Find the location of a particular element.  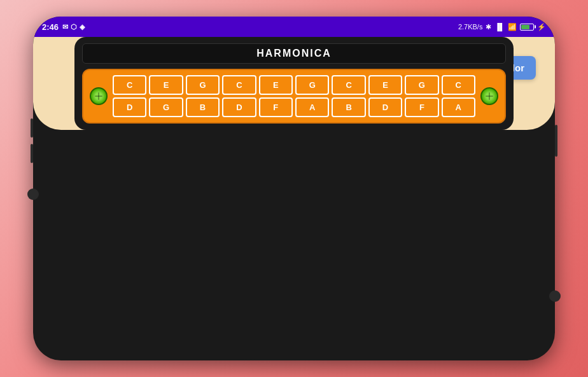

battery-fill is located at coordinates (526, 27).